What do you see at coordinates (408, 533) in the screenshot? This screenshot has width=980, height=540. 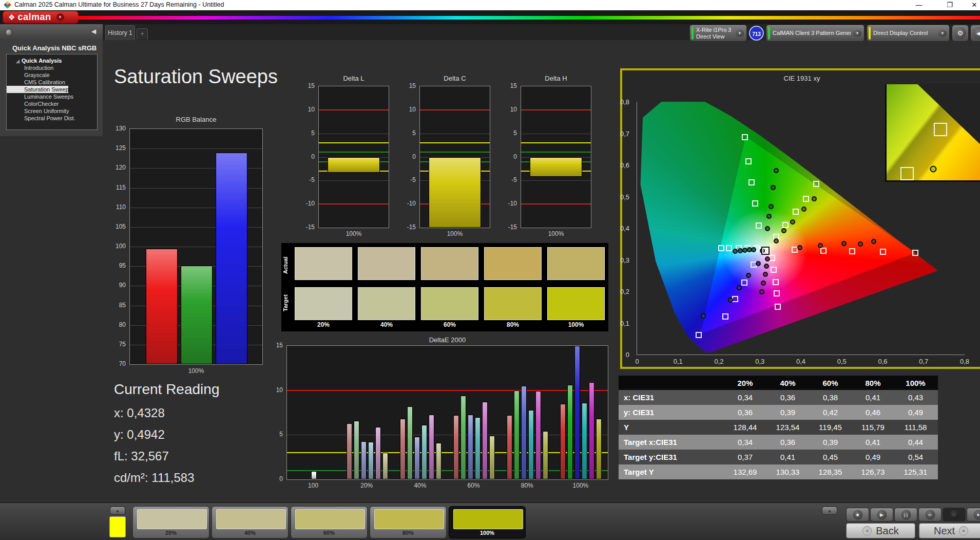 I see `pattern-level-label: 80%` at bounding box center [408, 533].